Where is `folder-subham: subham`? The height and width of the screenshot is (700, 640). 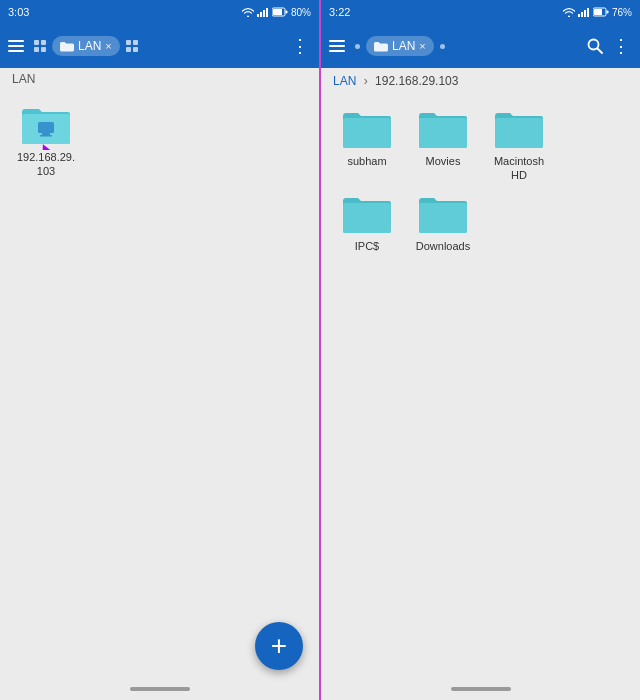
folder-subham: subham is located at coordinates (367, 144).